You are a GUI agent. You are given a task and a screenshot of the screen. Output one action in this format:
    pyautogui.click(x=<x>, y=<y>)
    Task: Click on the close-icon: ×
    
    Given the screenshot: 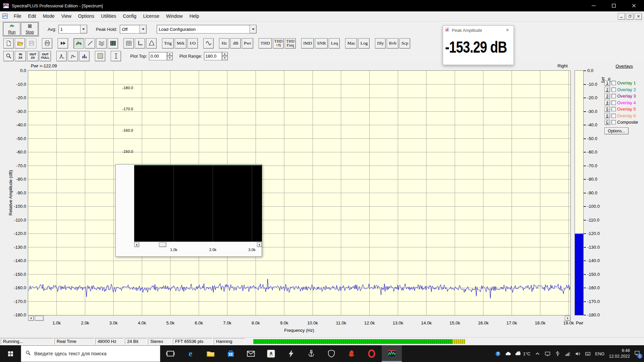 What is the action you would take?
    pyautogui.click(x=507, y=30)
    